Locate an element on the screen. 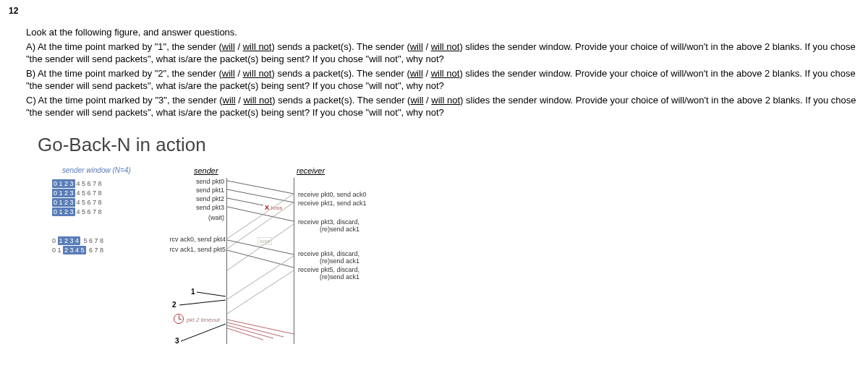 The image size is (868, 381). sender-event: send pkt1 is located at coordinates (195, 190).